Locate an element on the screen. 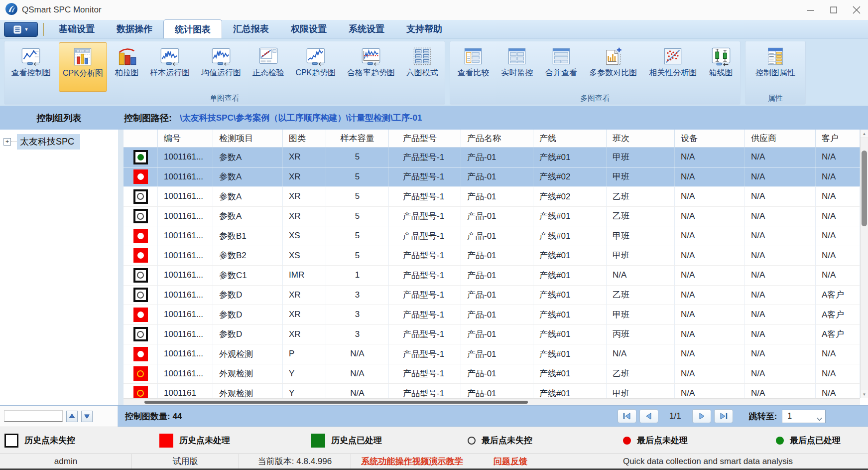 Image resolution: width=868 pixels, height=470 pixels. table-row: 1001161...参数DXR3产品型号-1产品-01产线#01丙班N/AN/A… is located at coordinates (492, 335).